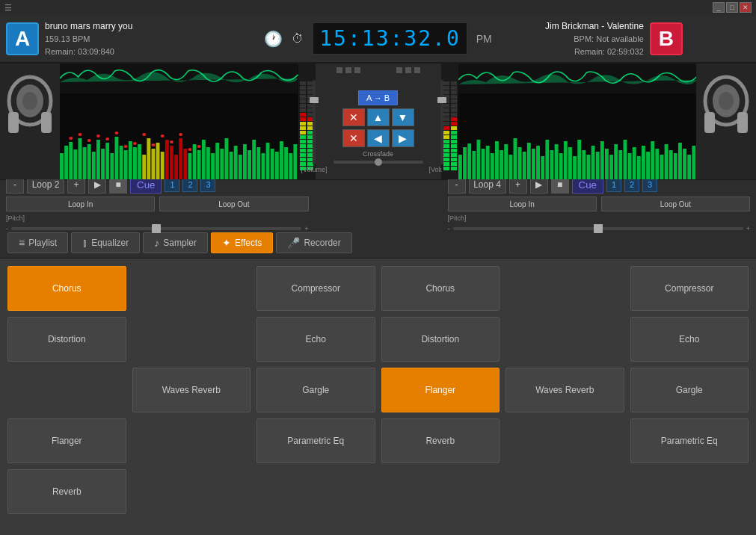 The image size is (756, 535). What do you see at coordinates (598, 229) in the screenshot?
I see `deck-b-pitch-track` at bounding box center [598, 229].